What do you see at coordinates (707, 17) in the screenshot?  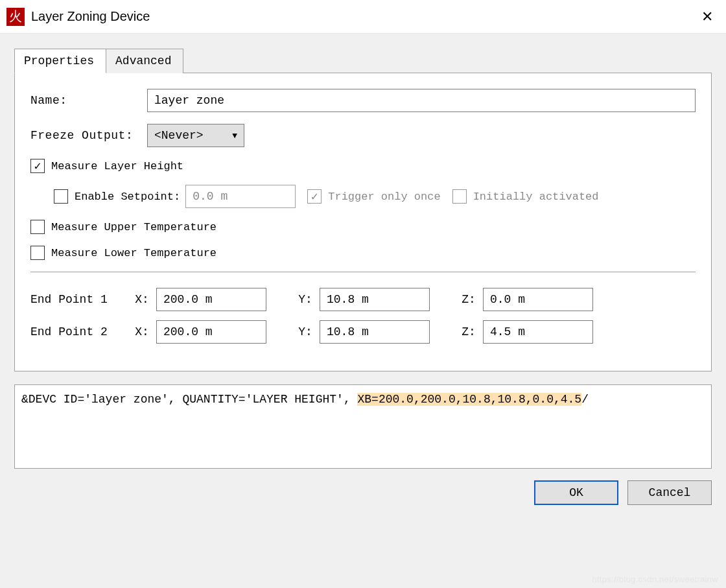 I see `close-button: ✕` at bounding box center [707, 17].